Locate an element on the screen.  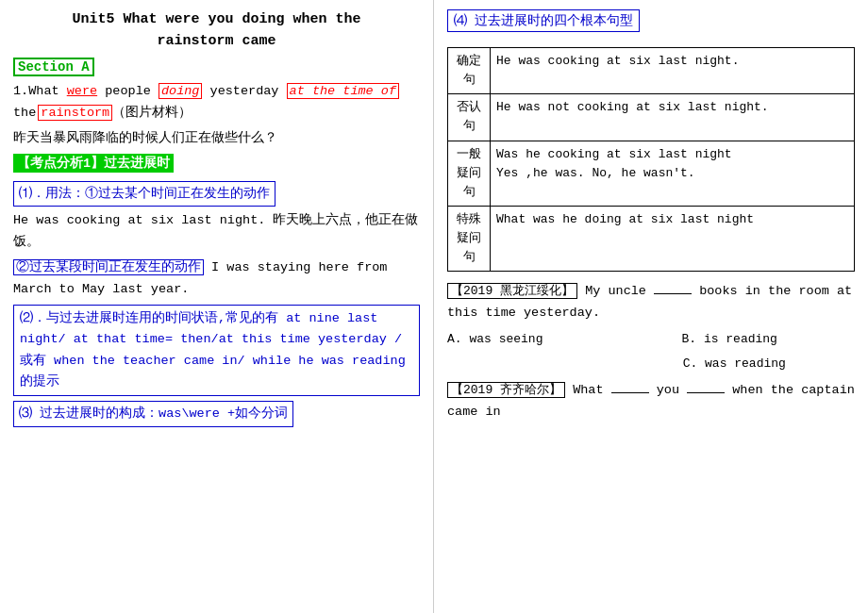
page-title: Unit5 What were you doing when the rains… is located at coordinates (217, 30).